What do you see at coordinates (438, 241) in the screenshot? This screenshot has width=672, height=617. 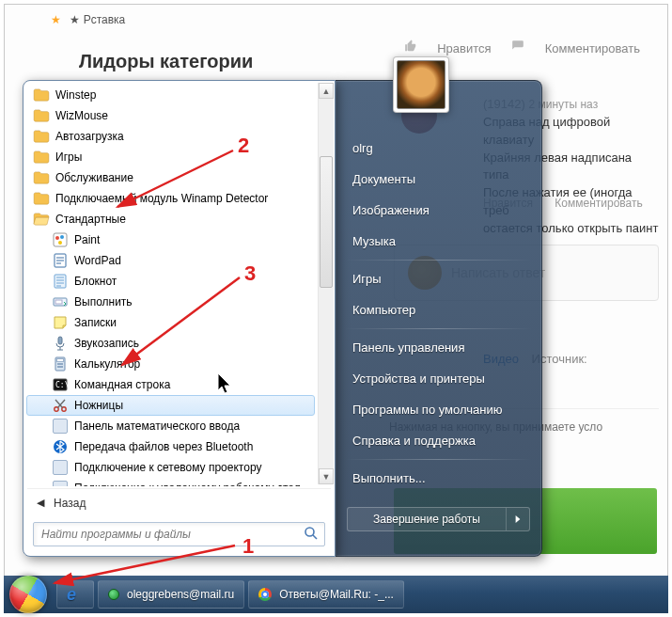 I see `sr-music: Музыка` at bounding box center [438, 241].